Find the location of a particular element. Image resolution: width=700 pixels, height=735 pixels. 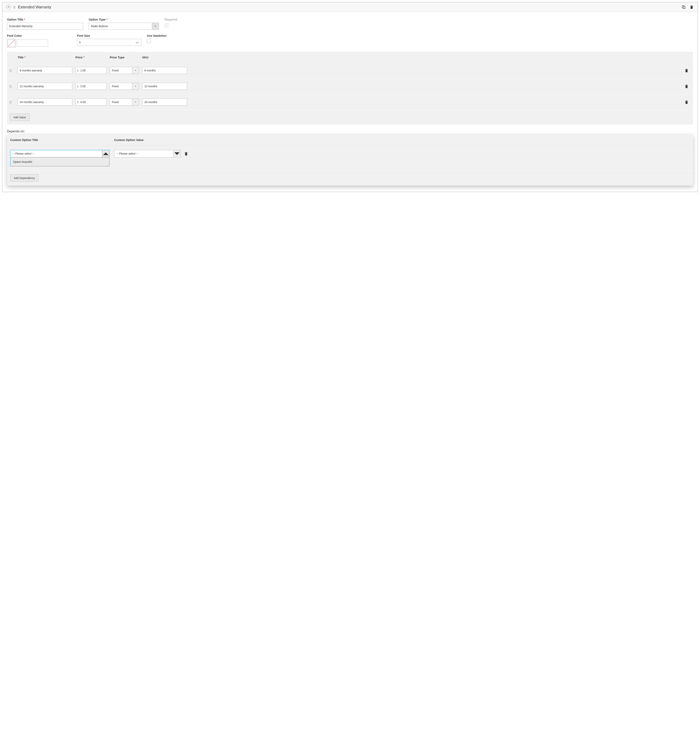

copy-icon is located at coordinates (684, 7).